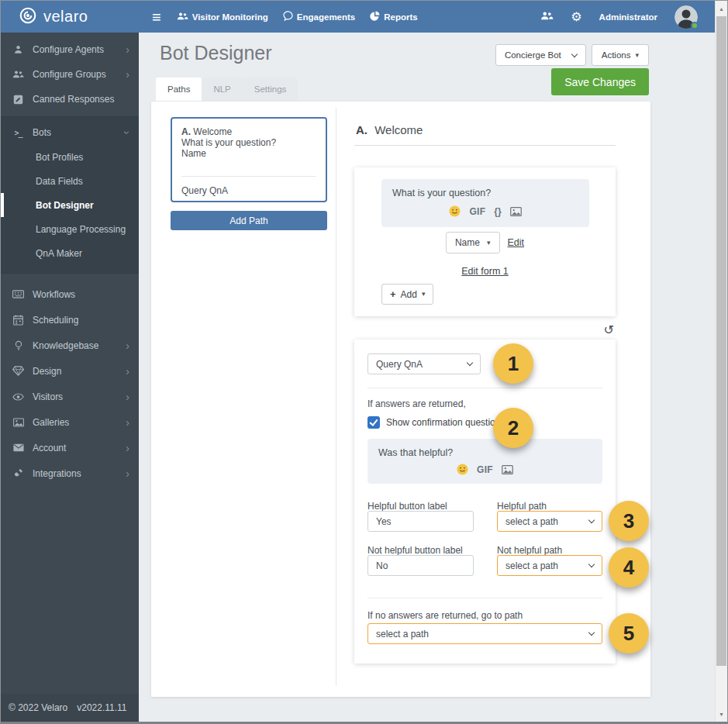  I want to click on sidebar-lower: Workflows Scheduling Knowledgebase › De, so click(70, 380).